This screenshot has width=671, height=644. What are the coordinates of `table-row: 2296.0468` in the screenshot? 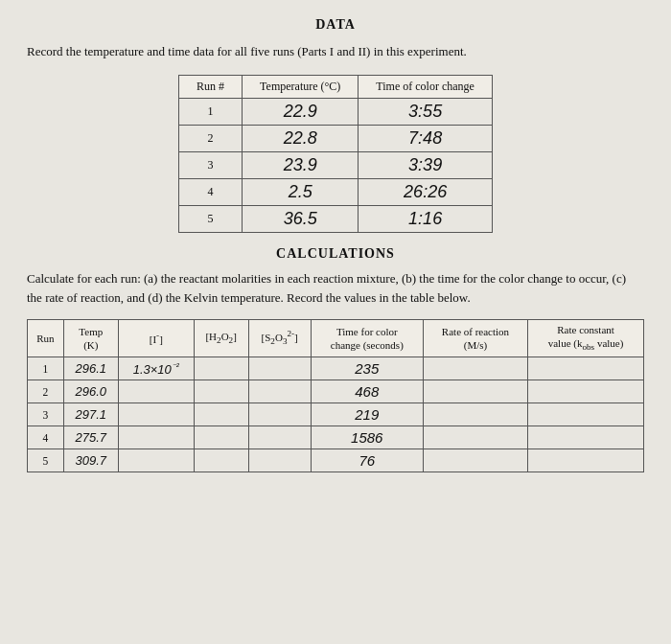 It's located at (336, 392).